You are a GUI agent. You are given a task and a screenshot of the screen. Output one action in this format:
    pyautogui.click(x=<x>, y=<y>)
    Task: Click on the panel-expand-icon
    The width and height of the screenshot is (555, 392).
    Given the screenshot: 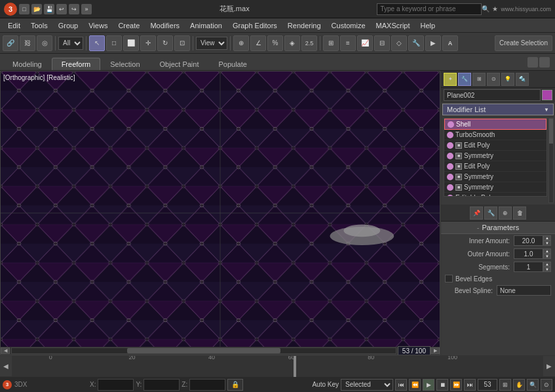 What is the action you would take?
    pyautogui.click(x=533, y=62)
    